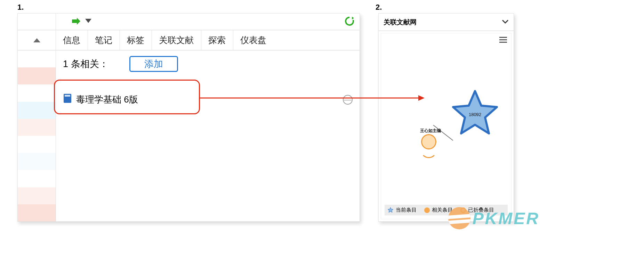  I want to click on panel1-left-gutter, so click(37, 117).